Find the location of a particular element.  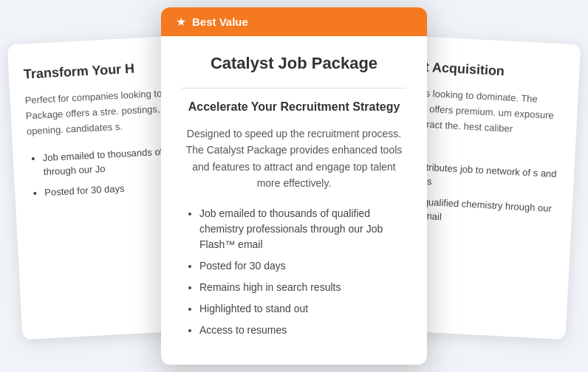

best-value-badge: Best Value is located at coordinates (220, 22).